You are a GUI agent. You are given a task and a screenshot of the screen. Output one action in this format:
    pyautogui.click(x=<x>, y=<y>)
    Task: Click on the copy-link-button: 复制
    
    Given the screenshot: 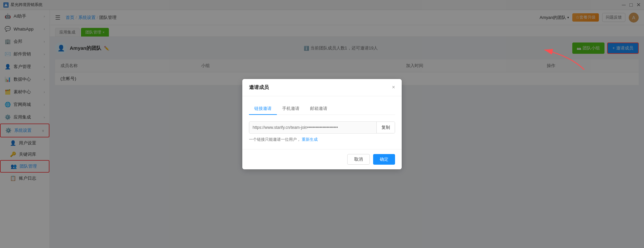 What is the action you would take?
    pyautogui.click(x=386, y=127)
    